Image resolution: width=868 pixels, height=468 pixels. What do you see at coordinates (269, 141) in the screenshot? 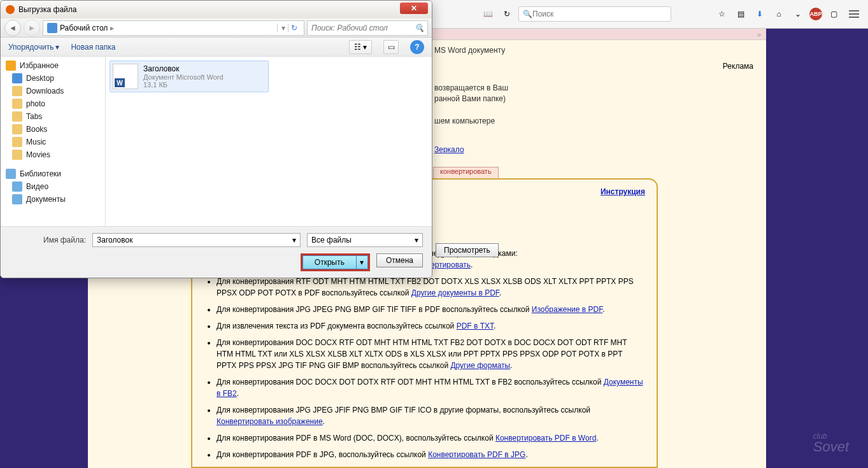
I see `file-list: Заголовок Документ Microsoft Word 13,1 К…` at bounding box center [269, 141].